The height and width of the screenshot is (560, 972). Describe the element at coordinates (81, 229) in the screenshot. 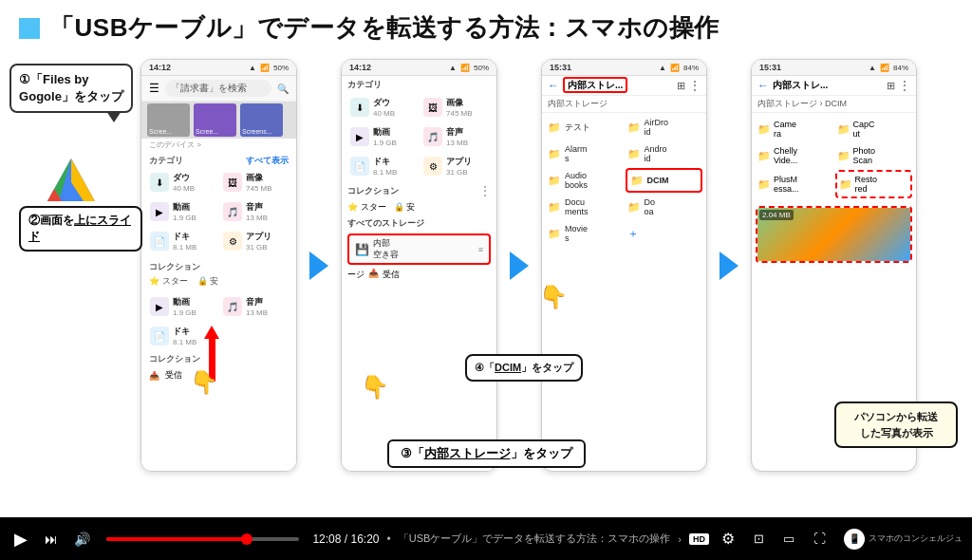

I see `callout-2: ②画面を上にスライド` at that location.